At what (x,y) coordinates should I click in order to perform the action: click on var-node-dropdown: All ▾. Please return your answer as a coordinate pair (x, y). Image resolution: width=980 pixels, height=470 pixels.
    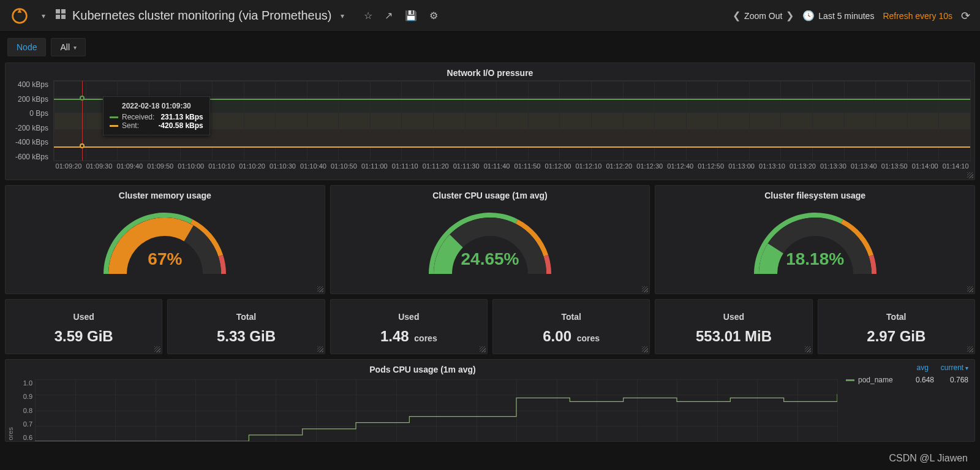
    Looking at the image, I should click on (69, 47).